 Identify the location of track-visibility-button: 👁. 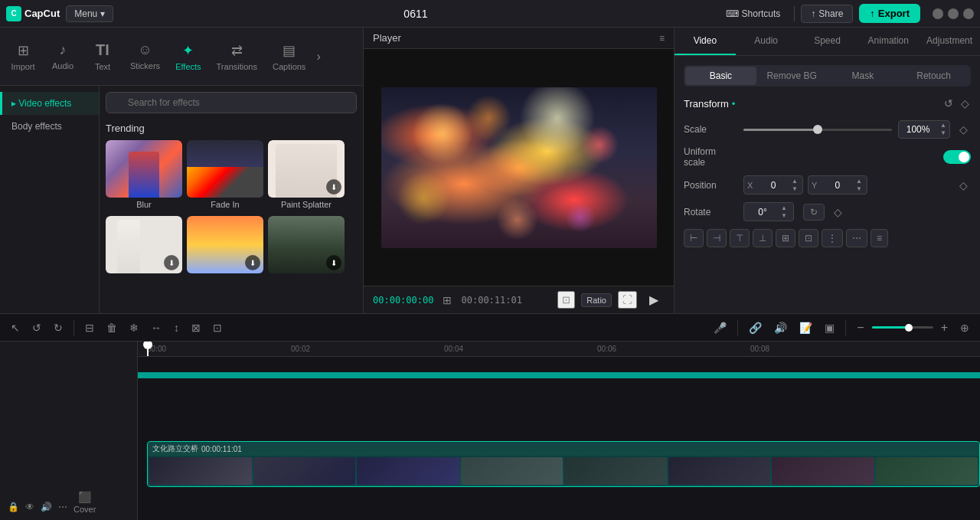
(30, 507).